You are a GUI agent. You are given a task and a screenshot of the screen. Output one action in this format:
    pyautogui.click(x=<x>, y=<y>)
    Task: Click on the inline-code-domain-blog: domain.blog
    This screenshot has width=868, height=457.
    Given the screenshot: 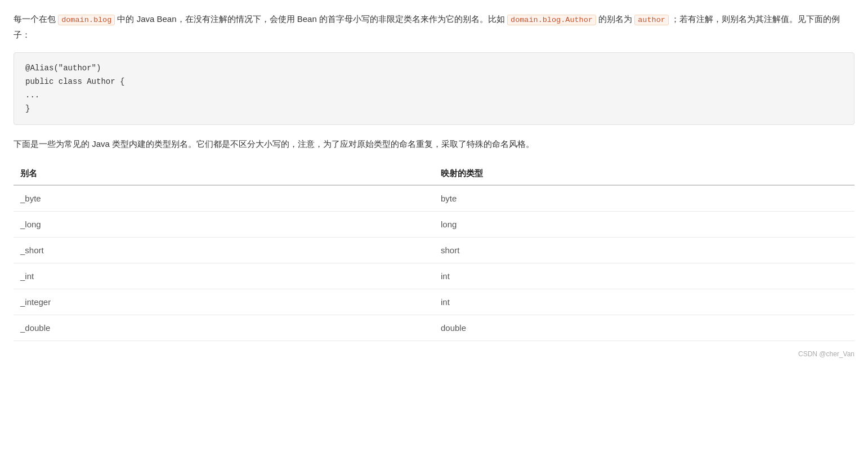 What is the action you would take?
    pyautogui.click(x=87, y=20)
    